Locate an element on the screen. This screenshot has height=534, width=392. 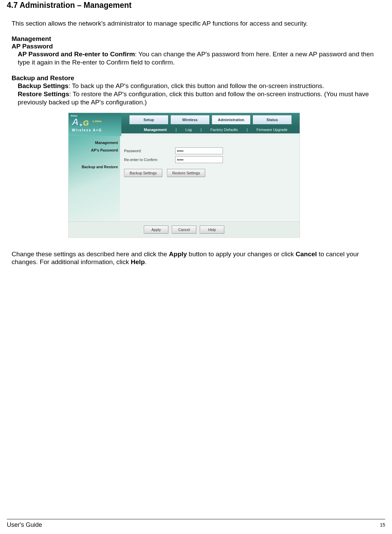
logo-letter-a: A is located at coordinates (75, 122).